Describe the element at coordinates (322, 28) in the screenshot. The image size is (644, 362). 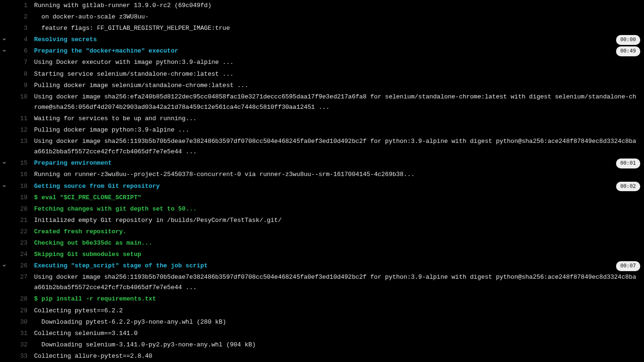
I see `log-line: 3 feature flags: FF_GITLAB_REGISTRY_HELP…` at that location.